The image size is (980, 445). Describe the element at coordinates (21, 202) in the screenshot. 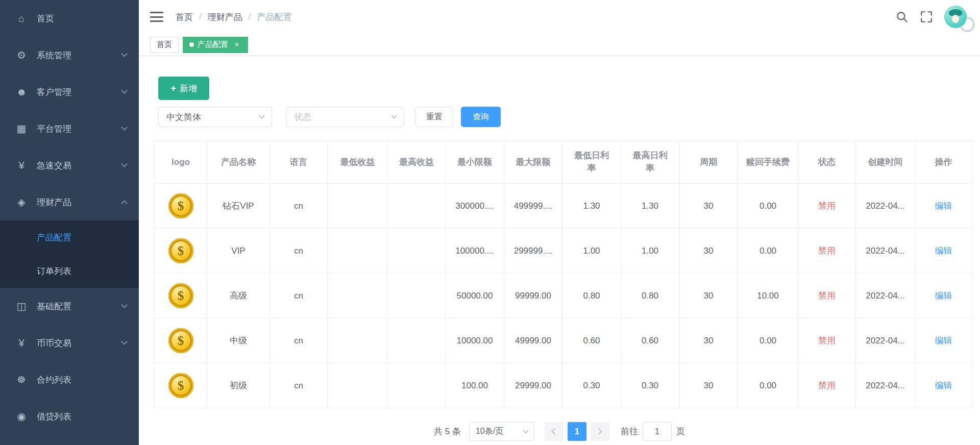

I see `finance-icon: ◈` at that location.